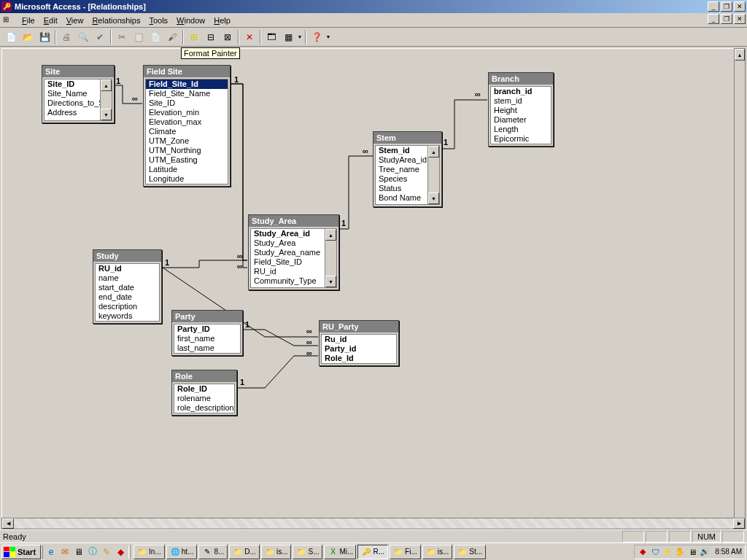 The width and height of the screenshot is (747, 560). What do you see at coordinates (28, 37) in the screenshot?
I see `open-button: 📂` at bounding box center [28, 37].